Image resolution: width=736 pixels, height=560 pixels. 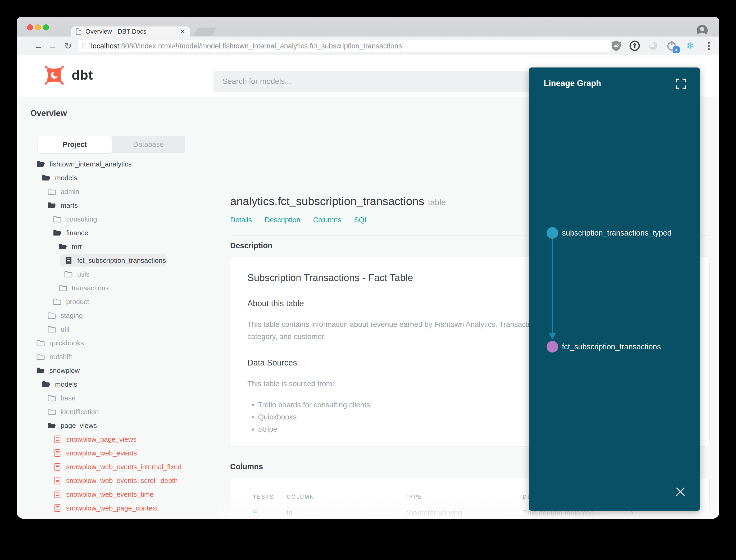 What do you see at coordinates (80, 412) in the screenshot?
I see `tree-item-label: identification` at bounding box center [80, 412].